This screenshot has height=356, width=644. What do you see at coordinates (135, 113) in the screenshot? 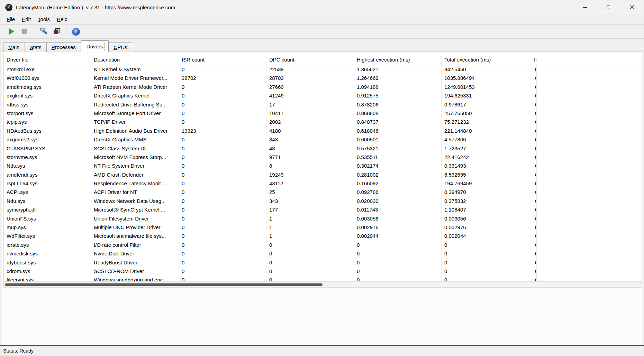
I see `cell-description: Microsoft Storage Port Driver` at bounding box center [135, 113].